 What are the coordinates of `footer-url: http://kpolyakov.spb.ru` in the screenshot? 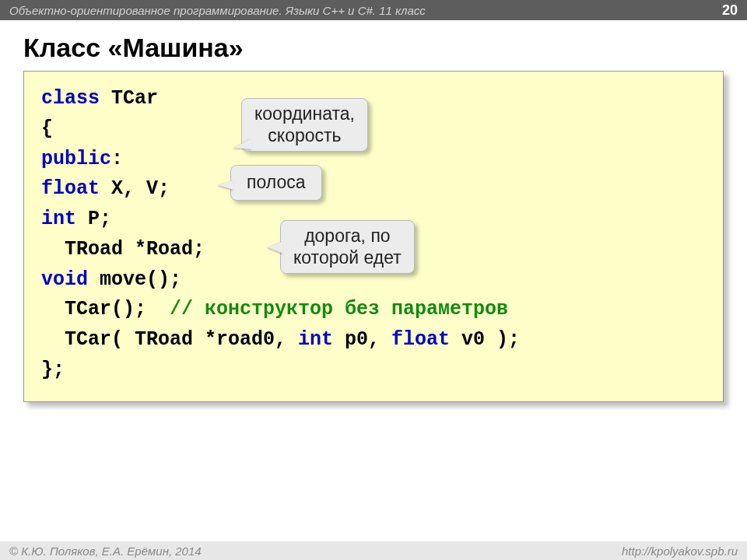 It's located at (680, 551).